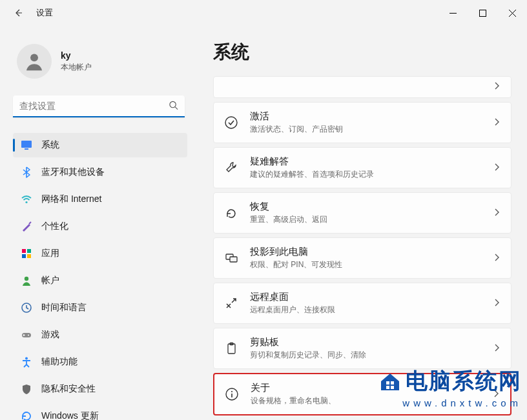 The image size is (527, 420). I want to click on sidebar-item-privacy: 隐私和安全性, so click(100, 389).